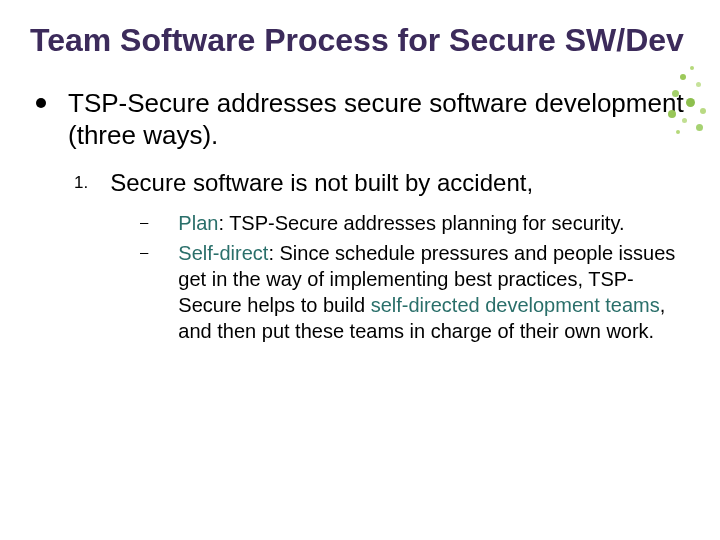 Image resolution: width=720 pixels, height=540 pixels. Describe the element at coordinates (357, 40) in the screenshot. I see `slide-title: Team Software Process for Secure SW/Dev` at that location.